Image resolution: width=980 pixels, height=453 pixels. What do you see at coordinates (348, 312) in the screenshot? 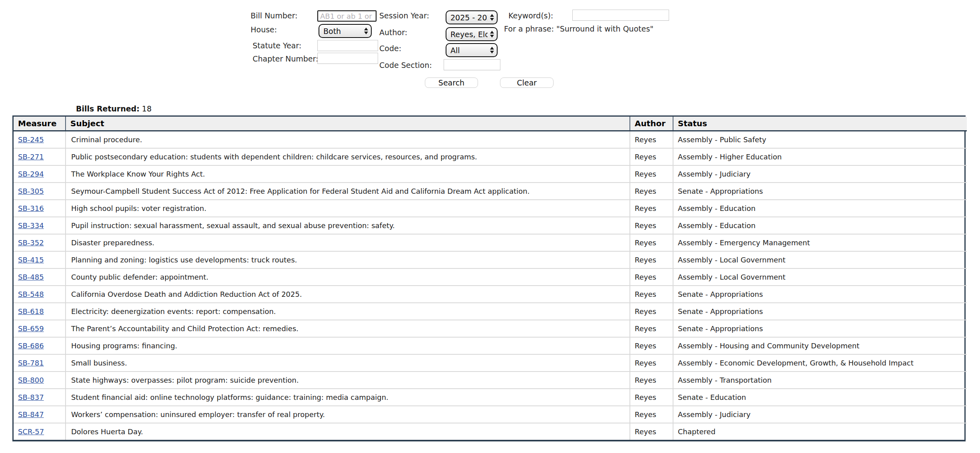
I see `subject-cell: Electricity: deenergization events: repo…` at bounding box center [348, 312].